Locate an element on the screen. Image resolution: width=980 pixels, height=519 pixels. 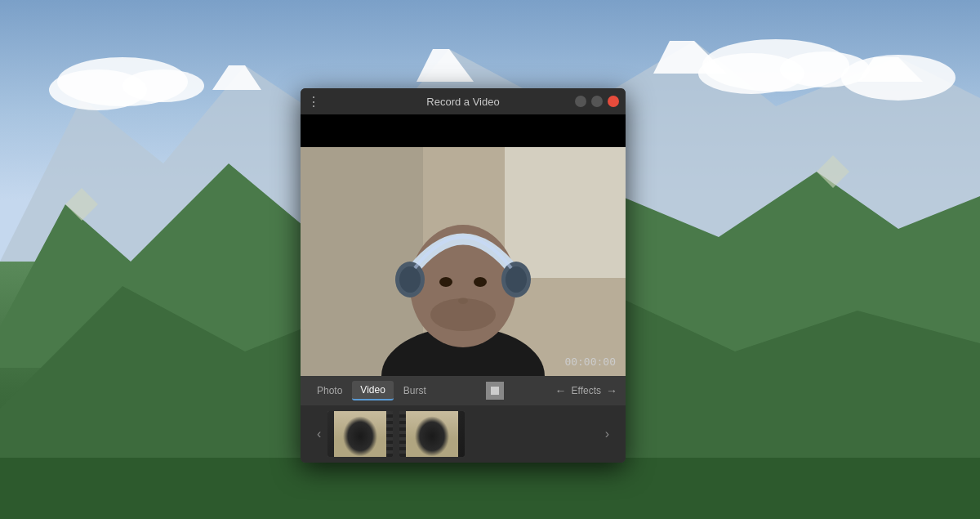
video-timestamp: 00:00:00 is located at coordinates (590, 361).